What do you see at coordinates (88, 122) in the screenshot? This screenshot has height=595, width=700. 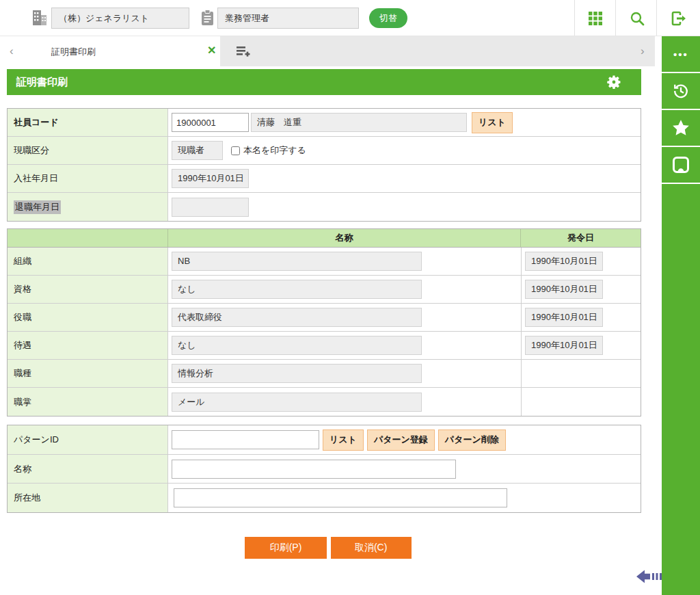 I see `field-label: 社員コード` at bounding box center [88, 122].